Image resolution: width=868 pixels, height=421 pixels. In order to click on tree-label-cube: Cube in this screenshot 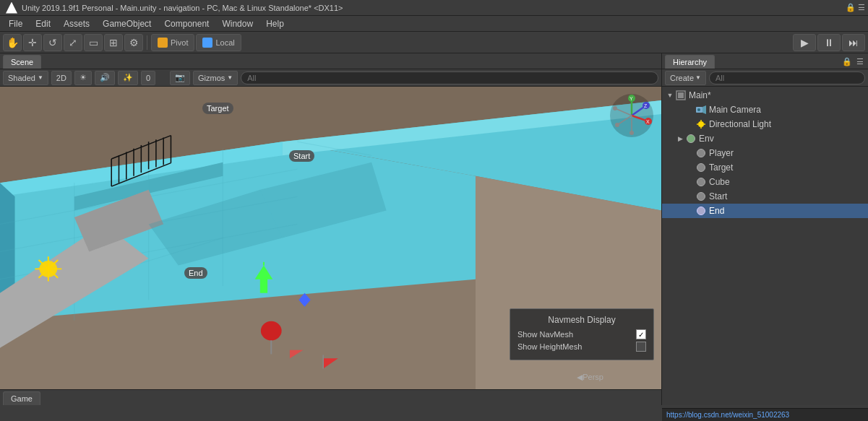, I will do `click(720, 182)`.